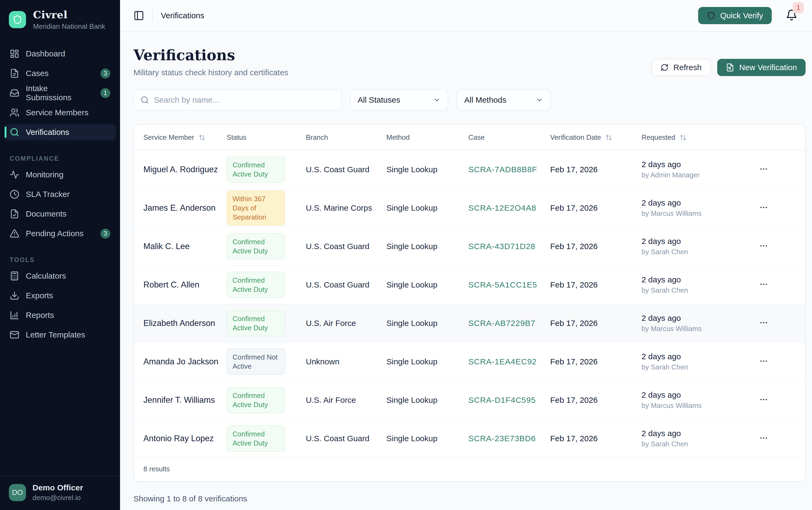 Image resolution: width=812 pixels, height=510 pixels. What do you see at coordinates (477, 138) in the screenshot?
I see `column-header-label: Case` at bounding box center [477, 138].